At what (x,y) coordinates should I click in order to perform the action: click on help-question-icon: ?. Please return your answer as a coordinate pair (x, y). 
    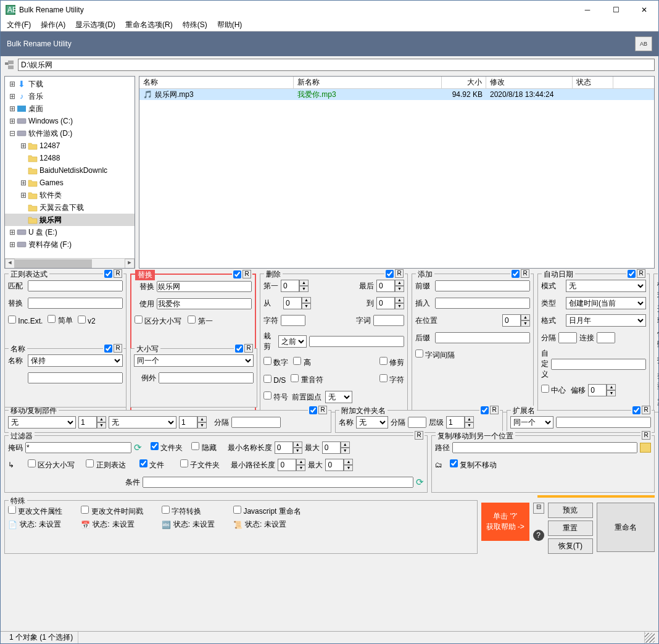
    Looking at the image, I should click on (539, 535).